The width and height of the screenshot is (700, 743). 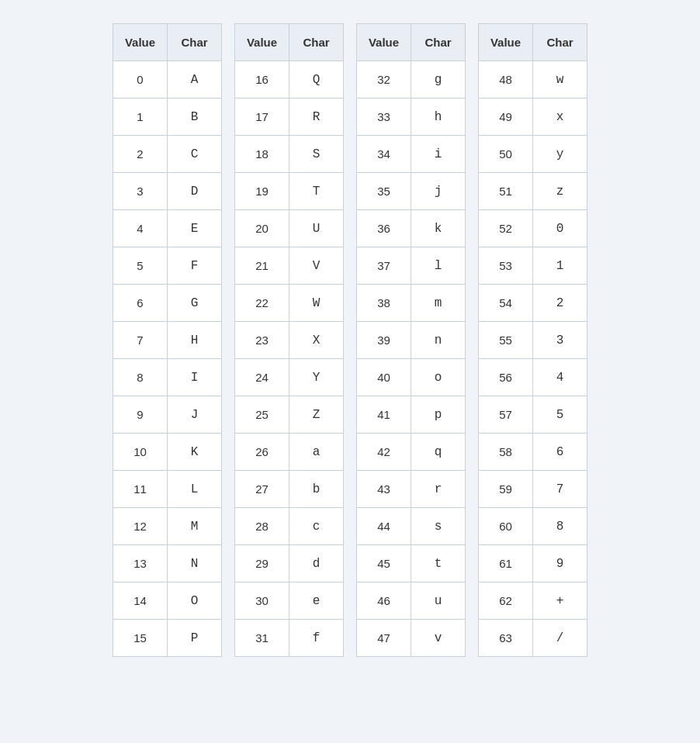 What do you see at coordinates (438, 527) in the screenshot?
I see `char-cell: s` at bounding box center [438, 527].